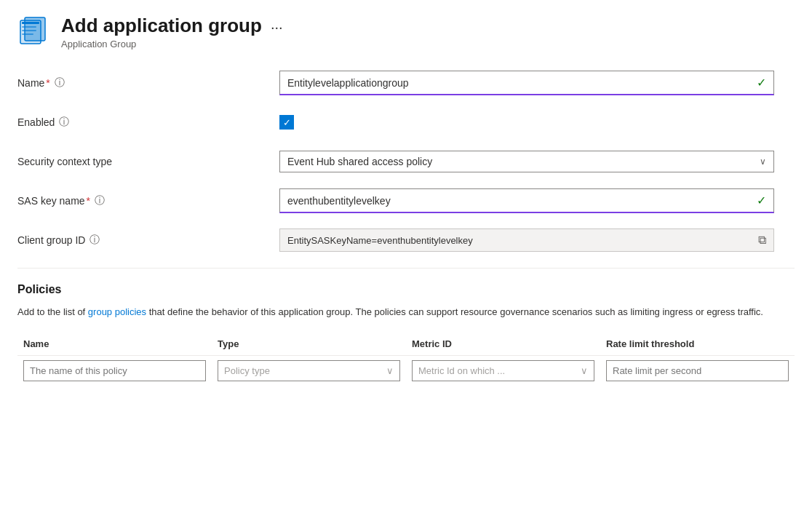 Image resolution: width=812 pixels, height=513 pixels. I want to click on client-group-row: Client group ID ⓘ EntitySASKeyName=event…, so click(406, 240).